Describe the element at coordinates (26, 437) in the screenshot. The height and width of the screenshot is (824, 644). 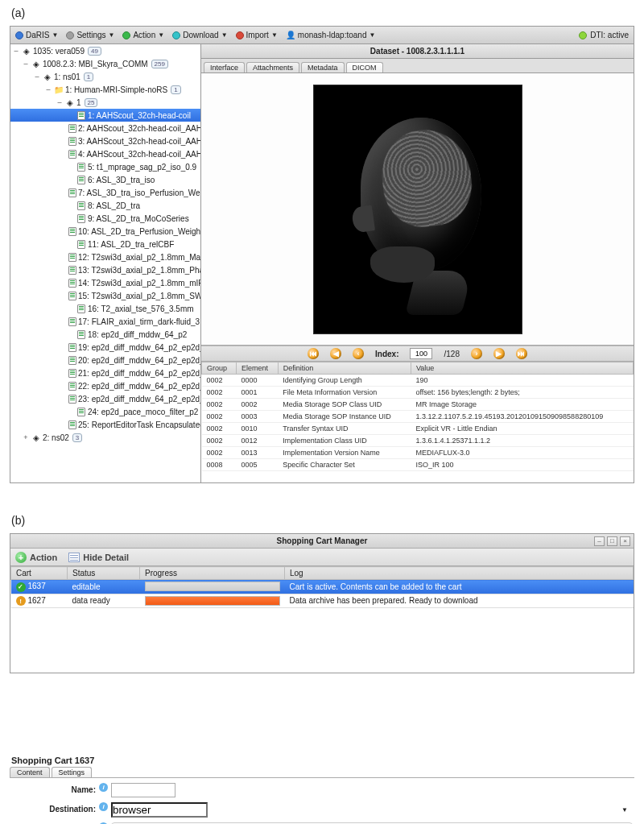
I see `expand-icon: +` at that location.